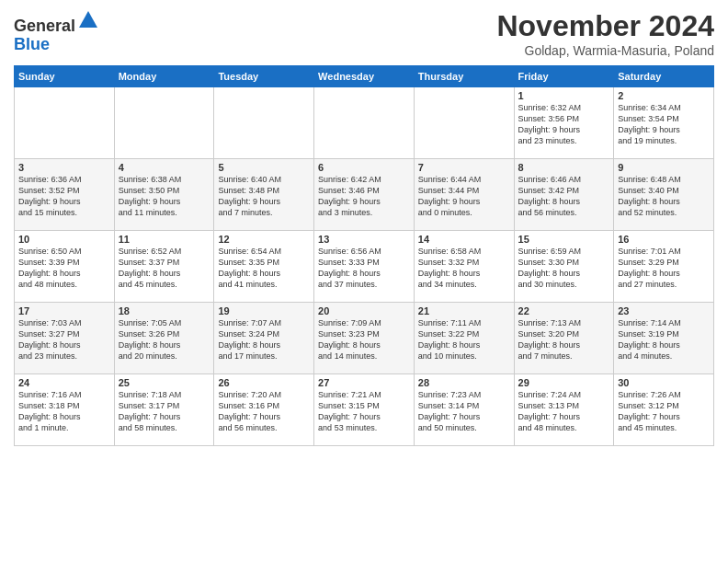 This screenshot has height=563, width=728. I want to click on day-number: 5, so click(264, 167).